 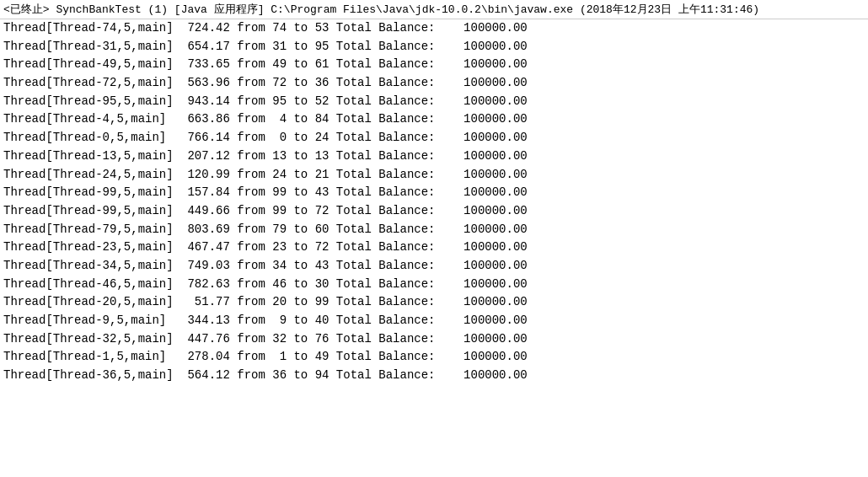 What do you see at coordinates (434, 357) in the screenshot?
I see `table-row: Thread[Thread-1,5,main] 278.04 from 1 to…` at bounding box center [434, 357].